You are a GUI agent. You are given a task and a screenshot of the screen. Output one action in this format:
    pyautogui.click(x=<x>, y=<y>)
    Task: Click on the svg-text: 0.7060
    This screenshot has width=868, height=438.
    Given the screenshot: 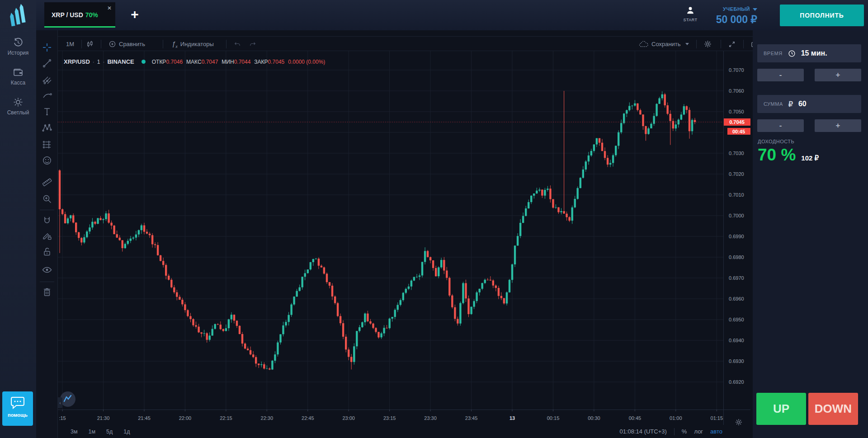 What is the action you would take?
    pyautogui.click(x=736, y=91)
    